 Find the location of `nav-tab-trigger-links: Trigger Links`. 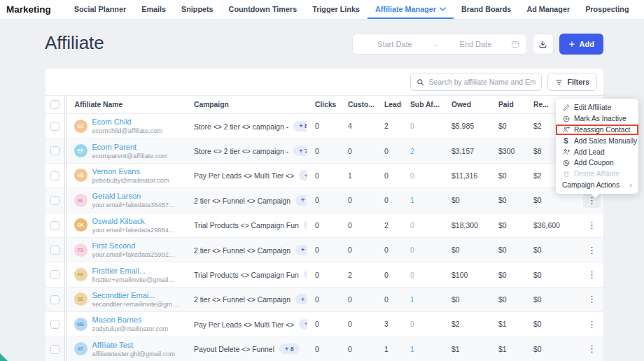

nav-tab-trigger-links: Trigger Links is located at coordinates (336, 10).